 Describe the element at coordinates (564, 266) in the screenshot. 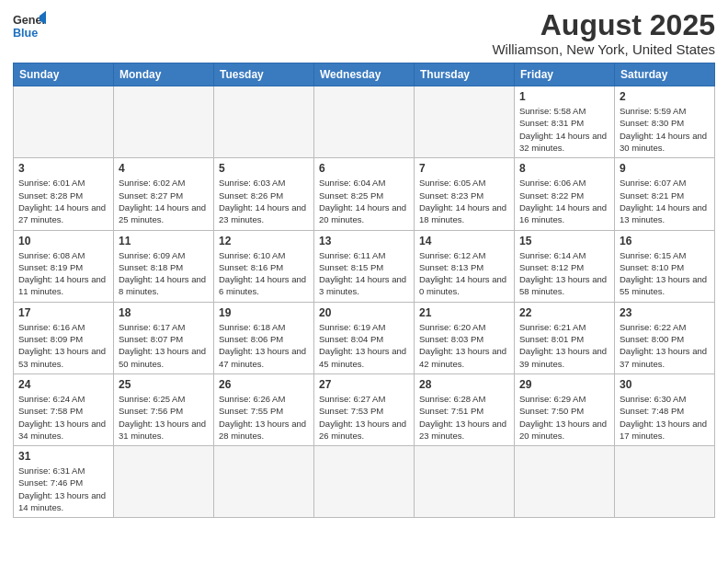

I see `day-cell: 15Sunrise: 6:14 AM Sunset: 8:12 PM Dayli…` at that location.